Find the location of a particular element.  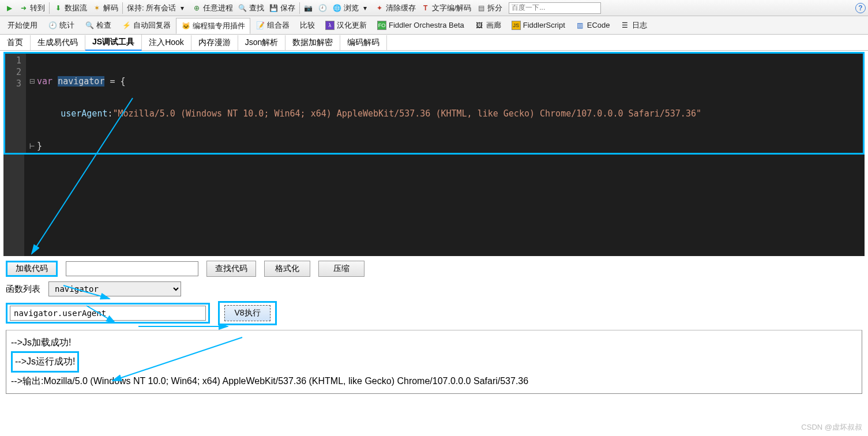

tab-autoresponder: ⚡自动回复器 is located at coordinates (146, 25).